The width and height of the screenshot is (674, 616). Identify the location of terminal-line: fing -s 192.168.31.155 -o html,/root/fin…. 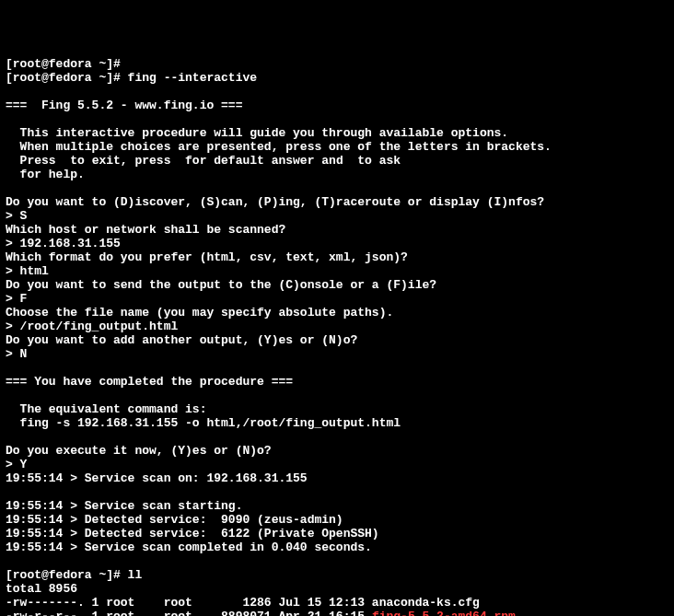
(337, 424).